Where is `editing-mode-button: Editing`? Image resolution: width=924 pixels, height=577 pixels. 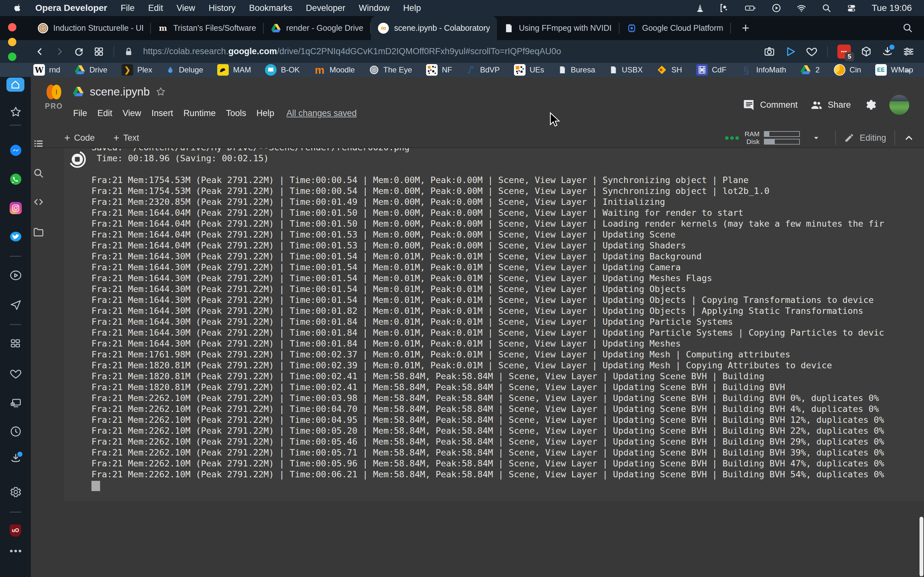 editing-mode-button: Editing is located at coordinates (865, 138).